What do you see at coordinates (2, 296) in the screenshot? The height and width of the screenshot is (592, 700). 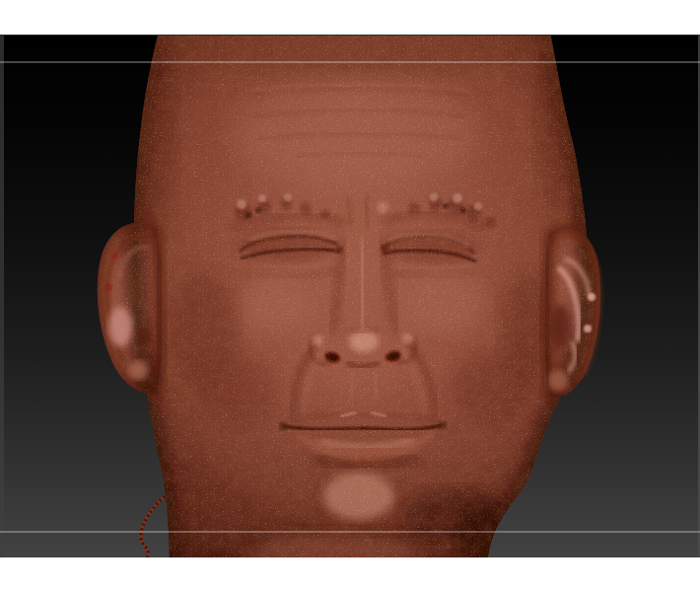 I see `viewport-left-frame` at bounding box center [2, 296].